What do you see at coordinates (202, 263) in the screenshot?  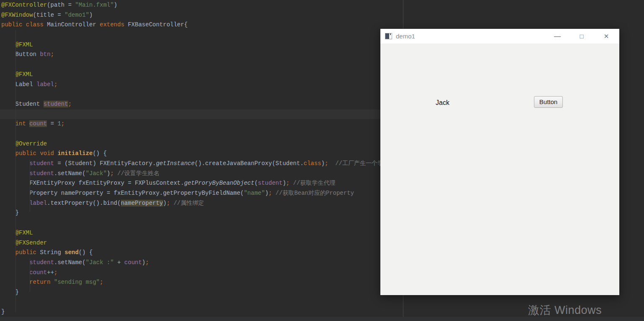 I see `code-line: student.setName("Jack :" + count);` at bounding box center [202, 263].